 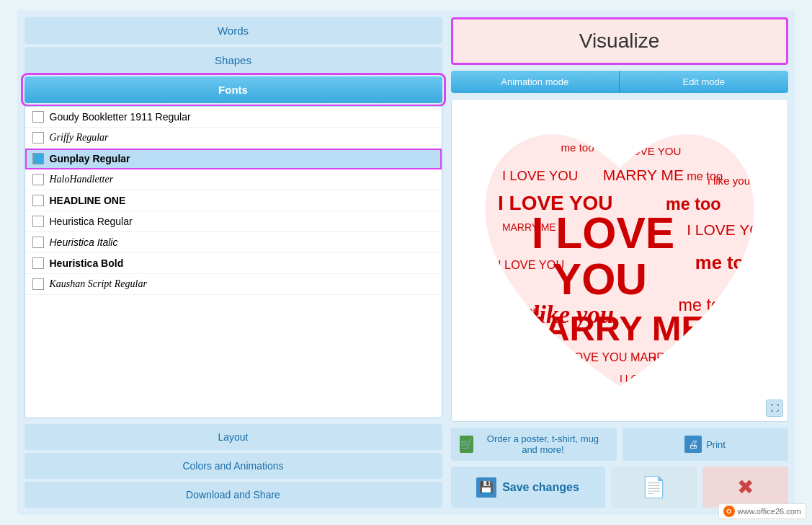 What do you see at coordinates (693, 444) in the screenshot?
I see `print-icon: 🖨` at bounding box center [693, 444].